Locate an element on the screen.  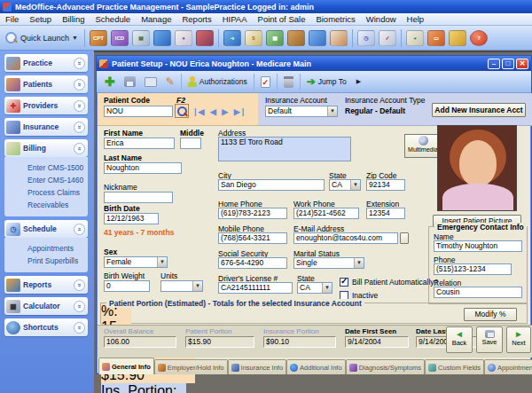
sidebar-item-print-superbills: Print Superbills is located at coordinates (58, 261).